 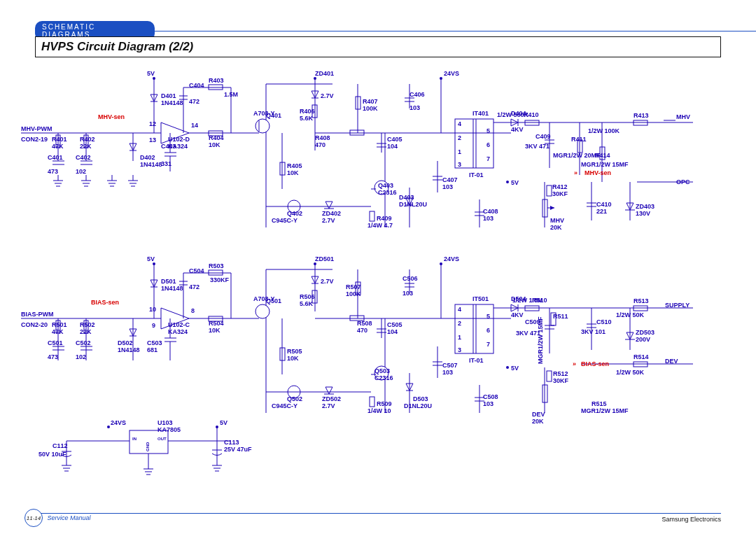 What do you see at coordinates (560, 187) in the screenshot?
I see `svg-text: R412` at bounding box center [560, 187].